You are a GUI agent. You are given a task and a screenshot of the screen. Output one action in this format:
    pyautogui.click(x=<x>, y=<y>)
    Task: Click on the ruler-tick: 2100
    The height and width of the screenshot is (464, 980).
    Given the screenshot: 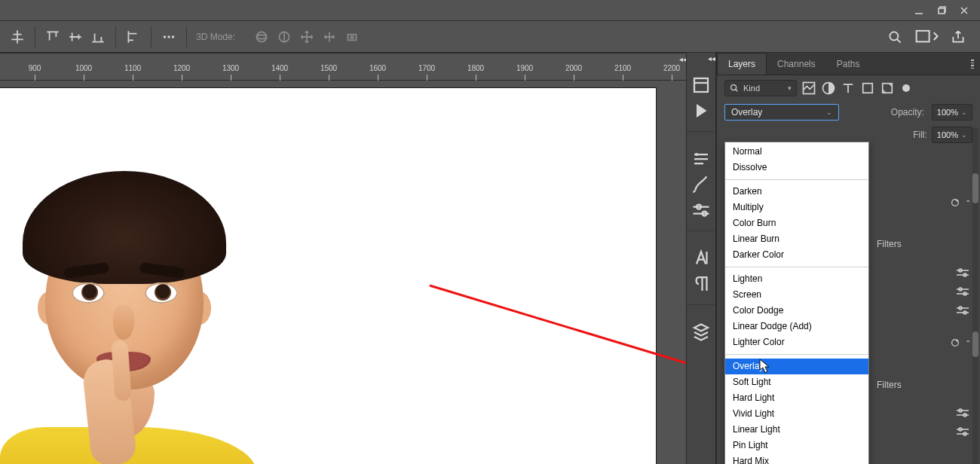 What is the action you would take?
    pyautogui.click(x=631, y=68)
    